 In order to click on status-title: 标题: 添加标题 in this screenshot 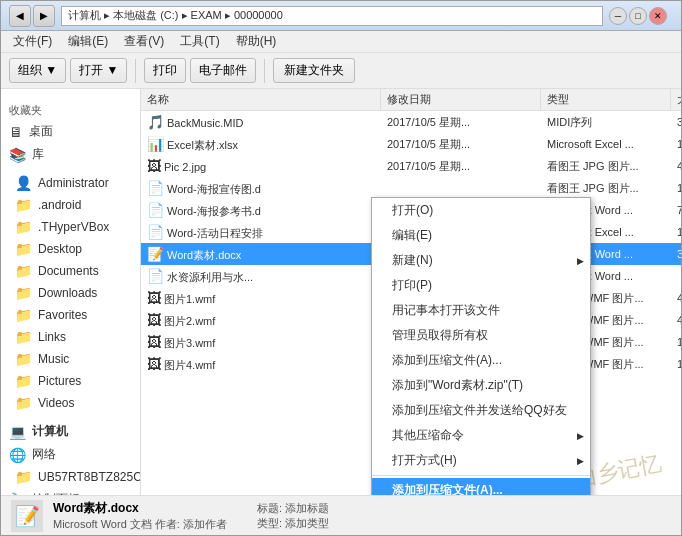, I will do `click(293, 508)`.